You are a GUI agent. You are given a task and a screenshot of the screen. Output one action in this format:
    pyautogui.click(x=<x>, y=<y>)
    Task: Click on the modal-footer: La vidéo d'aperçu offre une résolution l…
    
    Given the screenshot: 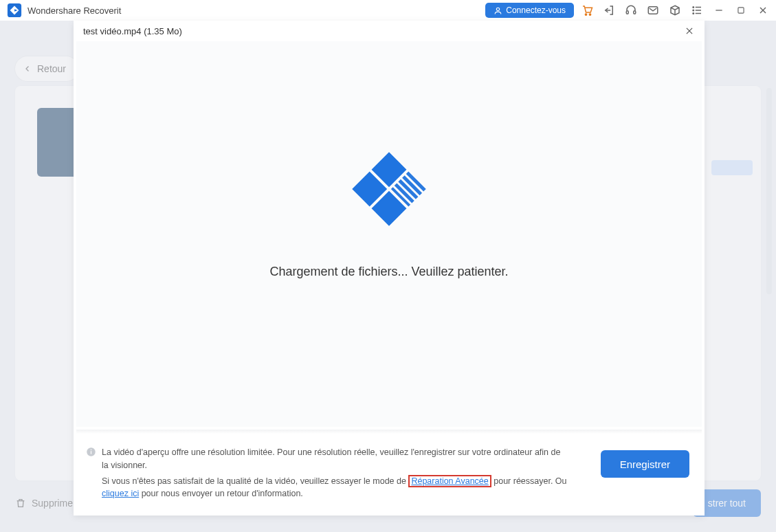 What is the action you would take?
    pyautogui.click(x=389, y=474)
    